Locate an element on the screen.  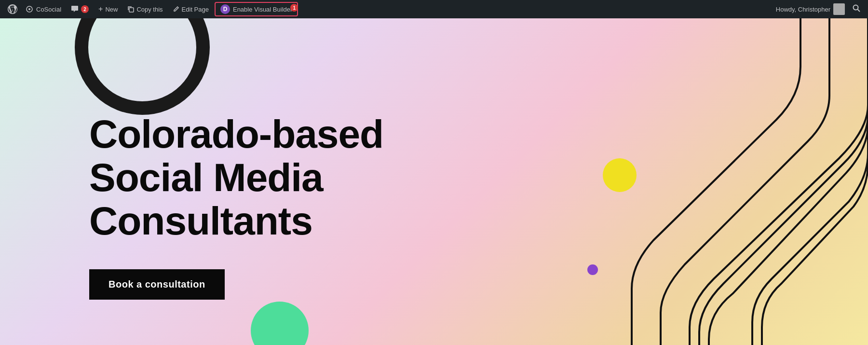
search-button is located at coordinates (856, 9).